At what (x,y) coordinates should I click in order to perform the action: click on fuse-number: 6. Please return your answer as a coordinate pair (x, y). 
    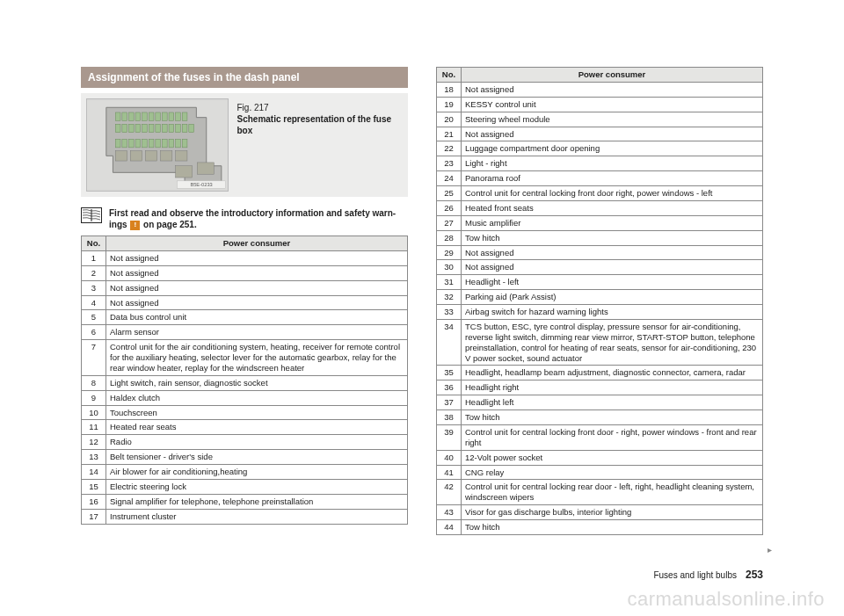
    Looking at the image, I should click on (94, 332).